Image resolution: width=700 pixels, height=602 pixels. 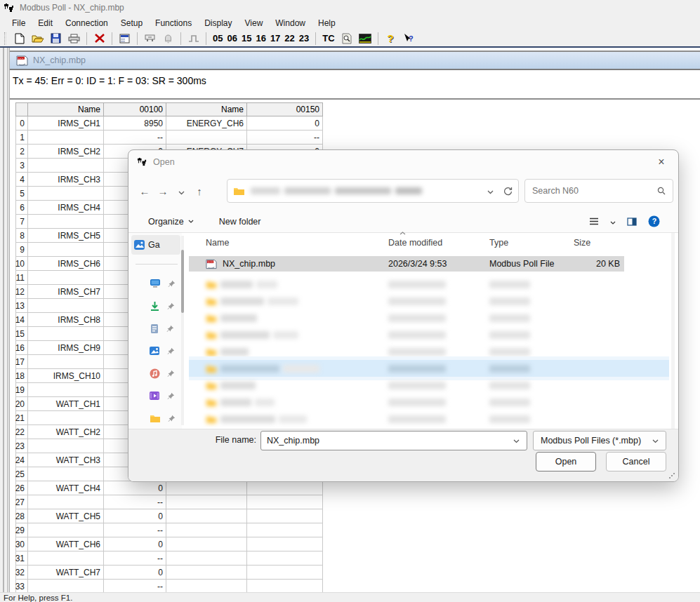 What do you see at coordinates (66, 109) in the screenshot?
I see `grid-header-cell: Name` at bounding box center [66, 109].